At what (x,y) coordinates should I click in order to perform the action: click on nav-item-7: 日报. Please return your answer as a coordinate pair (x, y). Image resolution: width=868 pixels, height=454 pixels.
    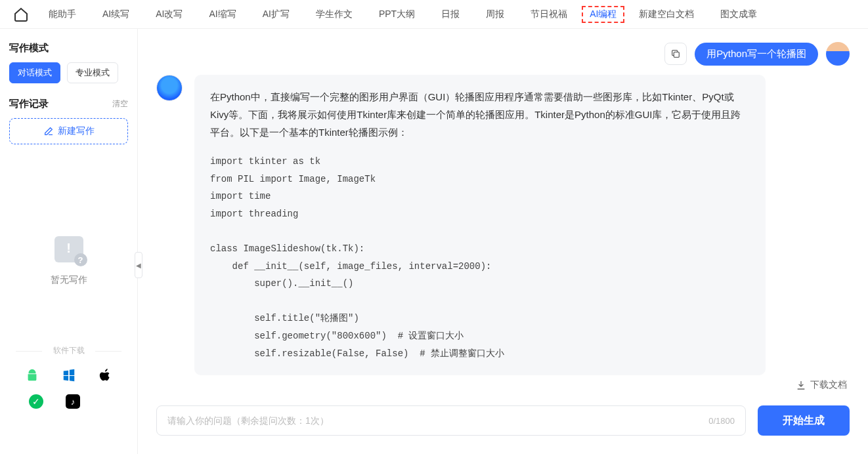
    Looking at the image, I should click on (450, 14).